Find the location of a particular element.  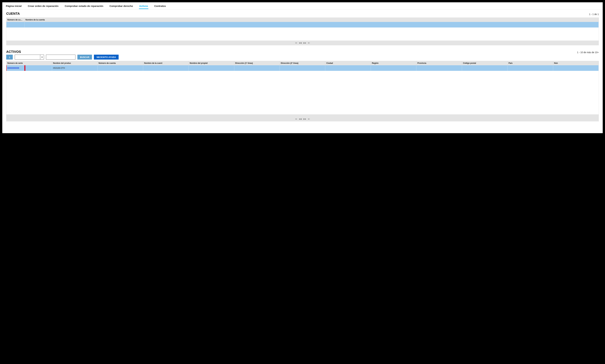

serial-link: XXXXXXXXX is located at coordinates (13, 68).